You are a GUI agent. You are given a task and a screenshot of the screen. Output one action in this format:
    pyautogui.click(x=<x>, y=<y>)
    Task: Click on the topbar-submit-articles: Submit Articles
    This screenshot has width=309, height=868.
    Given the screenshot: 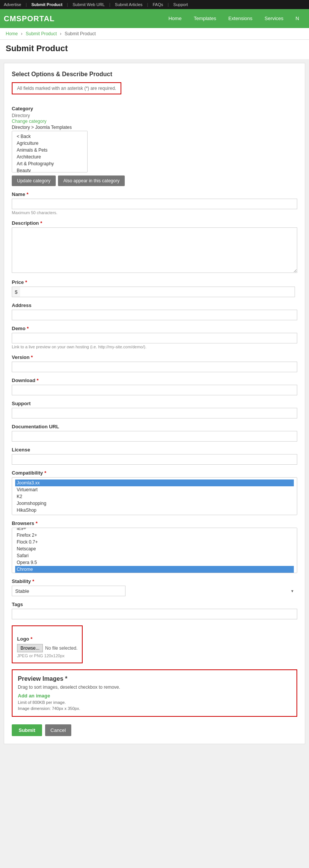 What is the action you would take?
    pyautogui.click(x=129, y=5)
    